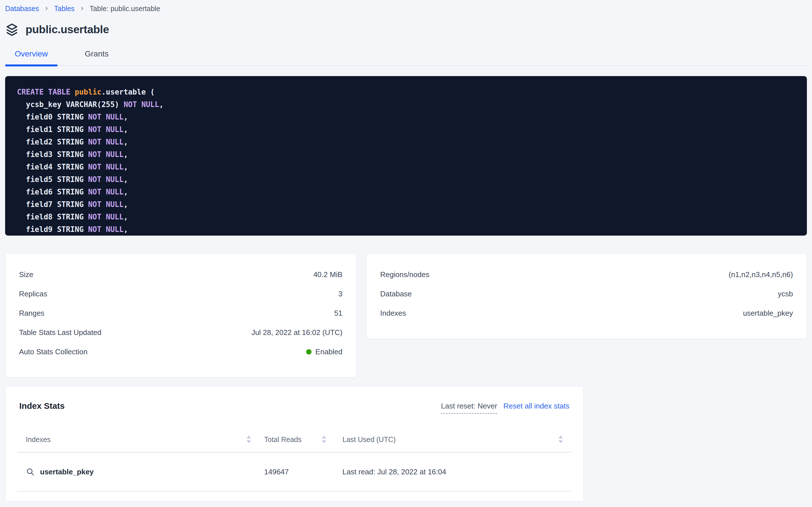 This screenshot has height=507, width=812. I want to click on code-line: field7 STRING NOT NULL,, so click(406, 205).